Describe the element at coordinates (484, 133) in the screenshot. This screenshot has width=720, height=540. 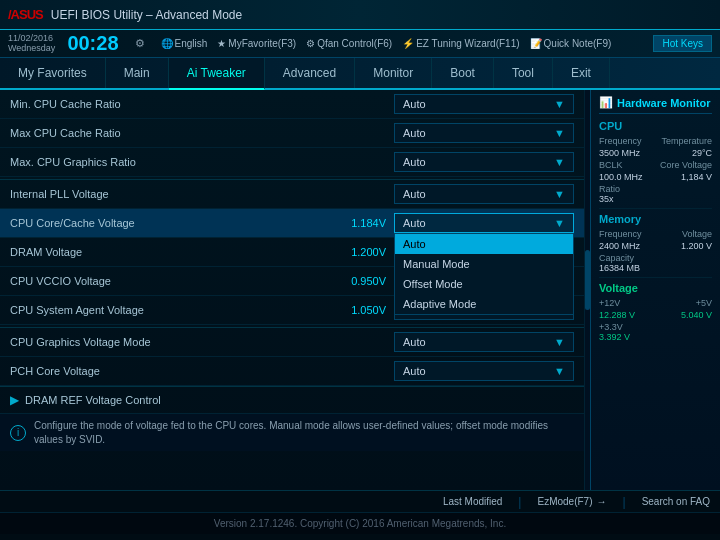
I see `max-cpu-cache-dropdown: Auto ▼` at that location.